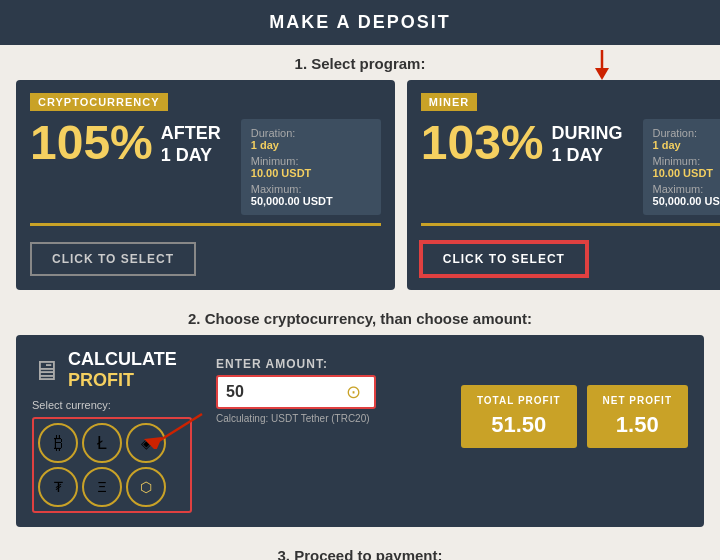 The height and width of the screenshot is (560, 720). I want to click on arrow-down-miner, so click(602, 66).